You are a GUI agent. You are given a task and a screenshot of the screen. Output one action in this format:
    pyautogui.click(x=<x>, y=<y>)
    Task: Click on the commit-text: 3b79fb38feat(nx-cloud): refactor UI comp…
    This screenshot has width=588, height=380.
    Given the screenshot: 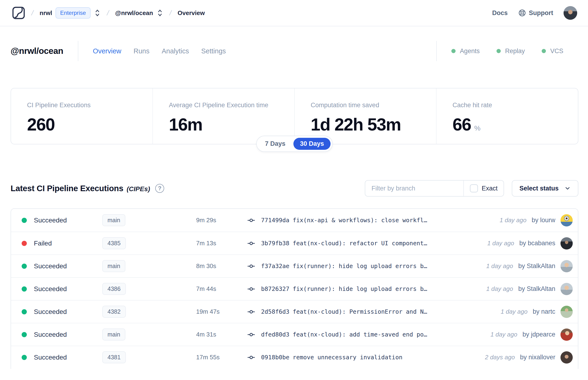 What is the action you would take?
    pyautogui.click(x=344, y=243)
    